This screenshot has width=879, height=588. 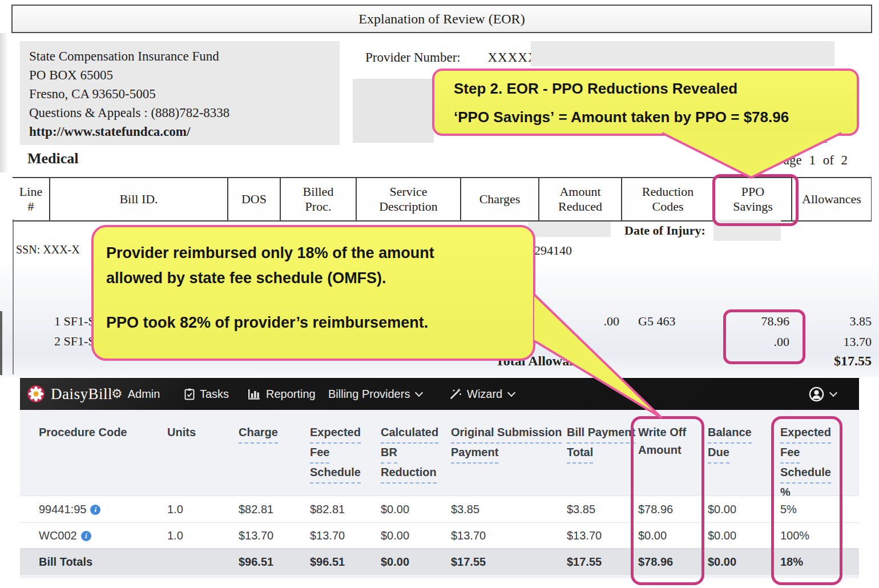 What do you see at coordinates (812, 143) in the screenshot?
I see `scan-number-fragment: 74011` at bounding box center [812, 143].